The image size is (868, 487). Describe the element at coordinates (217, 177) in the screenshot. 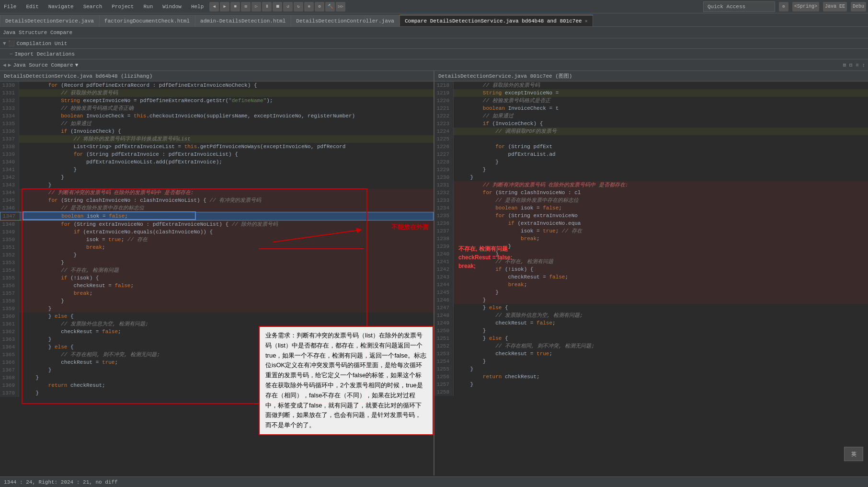

I see `table-row: 1342 }` at that location.